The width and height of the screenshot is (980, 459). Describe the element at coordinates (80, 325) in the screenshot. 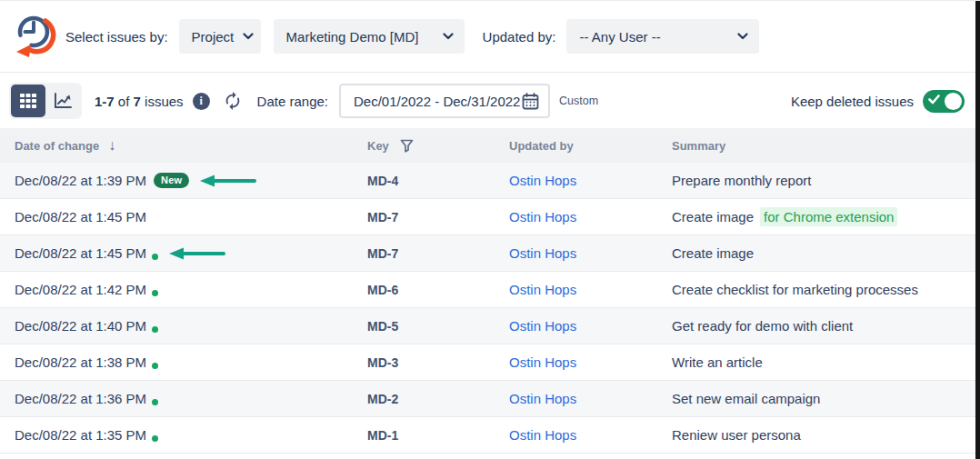

I see `change-date: Dec/08/22 at 1:40 PM` at that location.